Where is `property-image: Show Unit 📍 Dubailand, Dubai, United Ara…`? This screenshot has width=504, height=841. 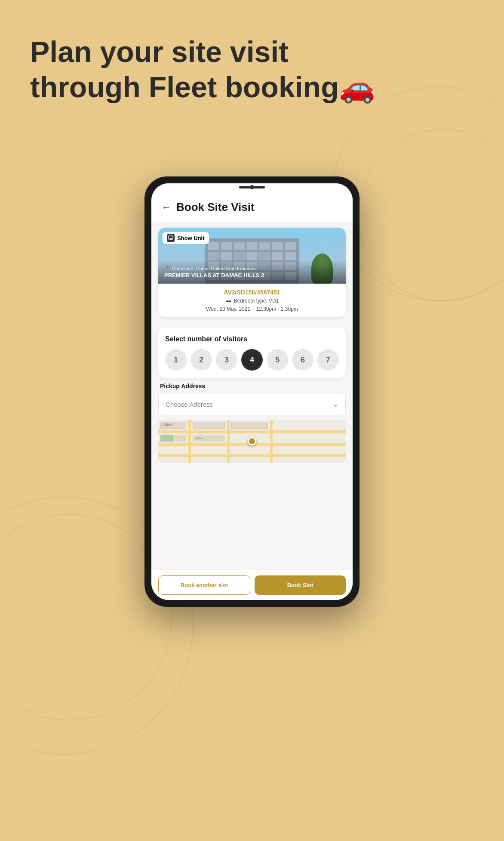
property-image: Show Unit 📍 Dubailand, Dubai, United Ara… is located at coordinates (252, 256).